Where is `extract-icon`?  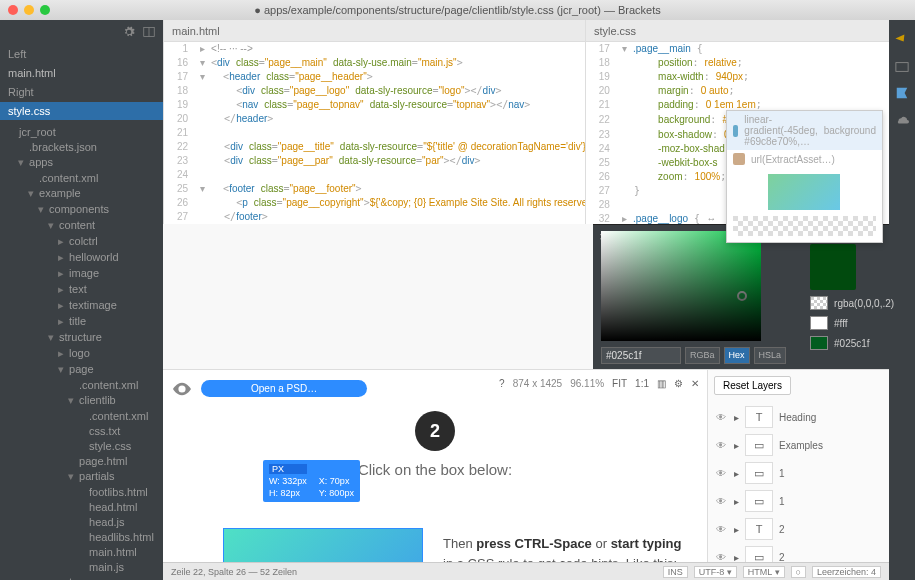 extract-icon is located at coordinates (902, 93).